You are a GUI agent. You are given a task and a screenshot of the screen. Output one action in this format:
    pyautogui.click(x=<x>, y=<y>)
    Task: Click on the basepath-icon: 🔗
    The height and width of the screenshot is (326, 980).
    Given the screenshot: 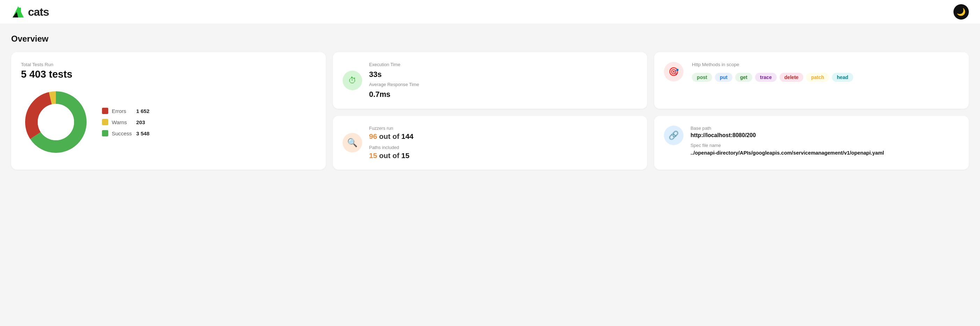 What is the action you would take?
    pyautogui.click(x=674, y=136)
    